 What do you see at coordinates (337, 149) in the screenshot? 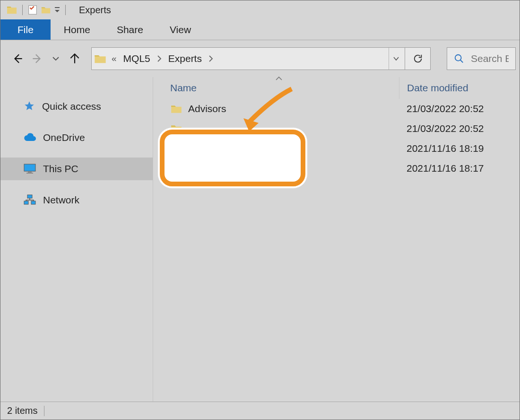
I see `list-item: MetaQuotes.ex5 2021/11/16 18:19` at bounding box center [337, 149].